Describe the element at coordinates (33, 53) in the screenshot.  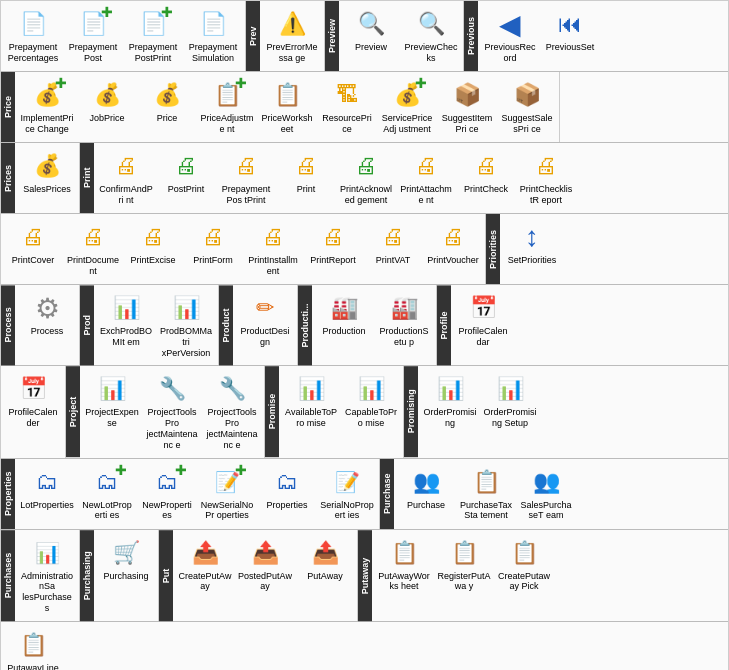
I see `PrepaymentPercentages-label: PrepaymentPercentages` at that location.